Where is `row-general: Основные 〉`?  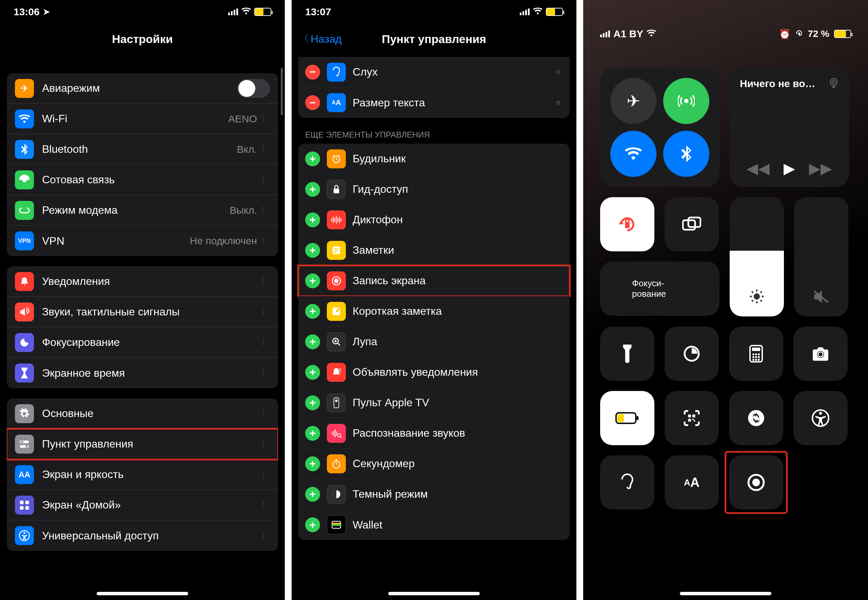
row-general: Основные 〉 is located at coordinates (142, 414).